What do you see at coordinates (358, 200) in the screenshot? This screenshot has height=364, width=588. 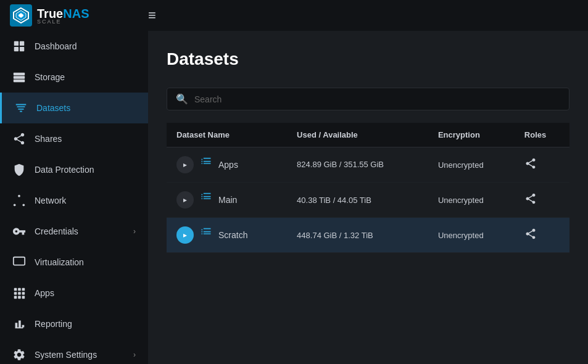 I see `dataset-used-main: 40.38 TiB / 44.05 TiB` at bounding box center [358, 200].